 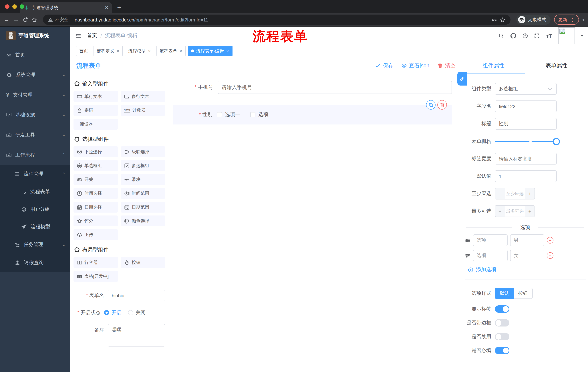 I want to click on forward-button: →, so click(x=16, y=20).